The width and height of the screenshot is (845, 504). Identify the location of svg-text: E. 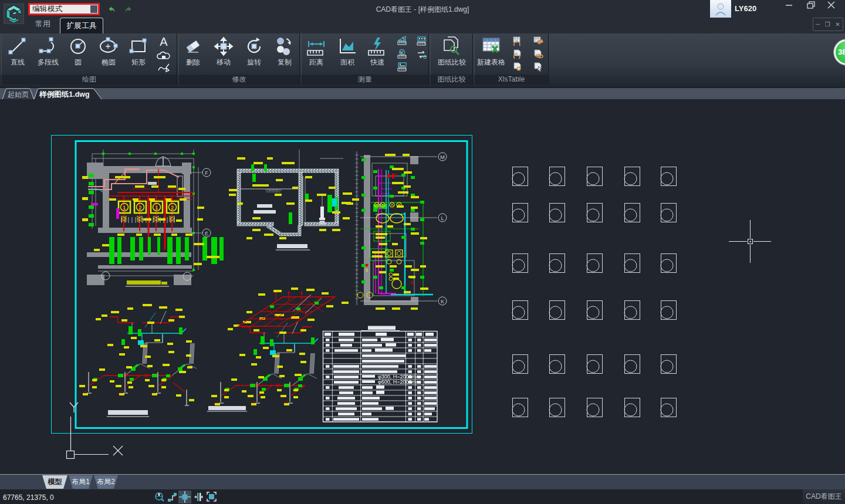
(207, 234).